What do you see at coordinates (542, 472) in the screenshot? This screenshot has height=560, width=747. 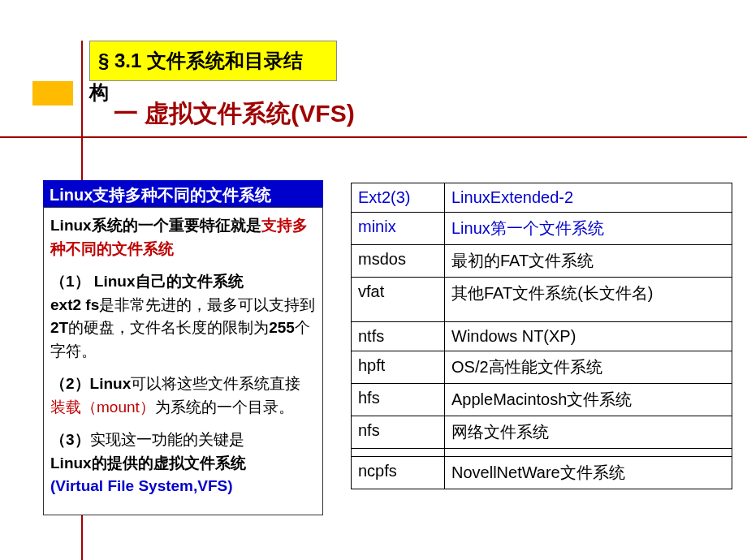 I see `overlapping-table-row: ncpfs NovellNetWare文件系统` at bounding box center [542, 472].